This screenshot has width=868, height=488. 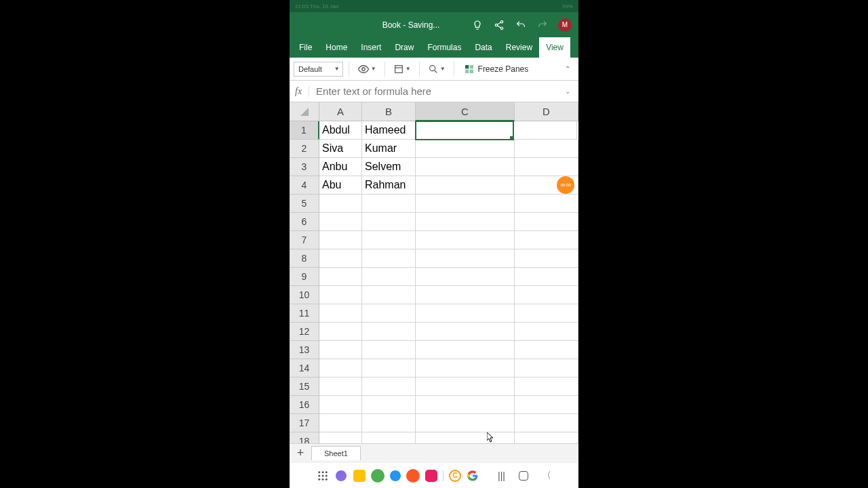 I want to click on cell-A15, so click(x=340, y=386).